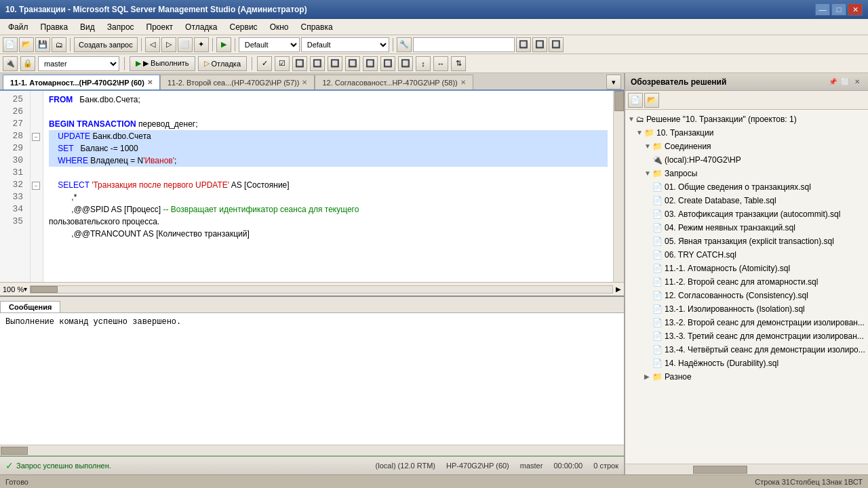  Describe the element at coordinates (163, 64) in the screenshot. I see `execute-button: ▶ ▶ Выполнить` at that location.